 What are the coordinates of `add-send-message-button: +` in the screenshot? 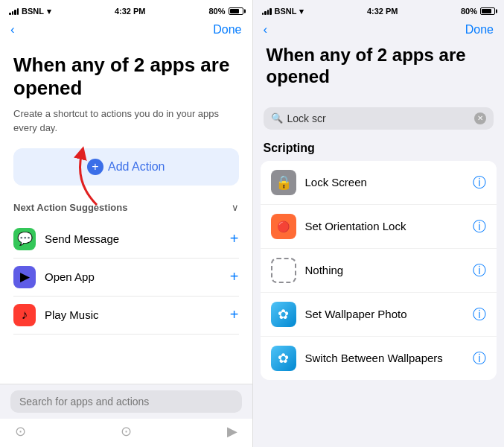 It's located at (235, 238).